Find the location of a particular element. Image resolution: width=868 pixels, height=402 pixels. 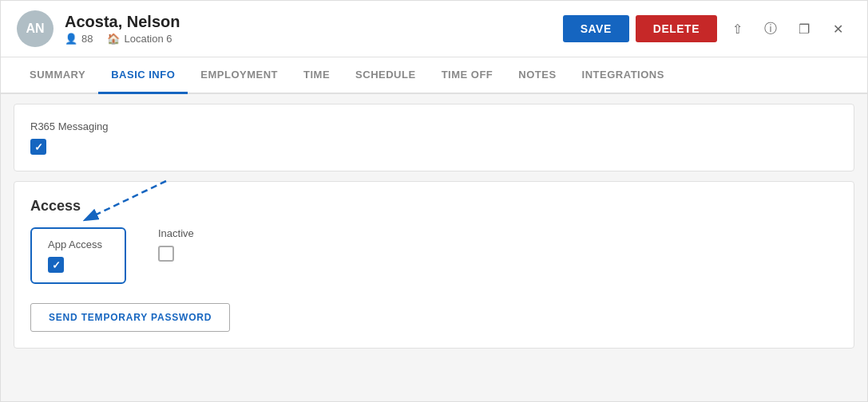

tab-time-off: TIME OFF is located at coordinates (468, 76).